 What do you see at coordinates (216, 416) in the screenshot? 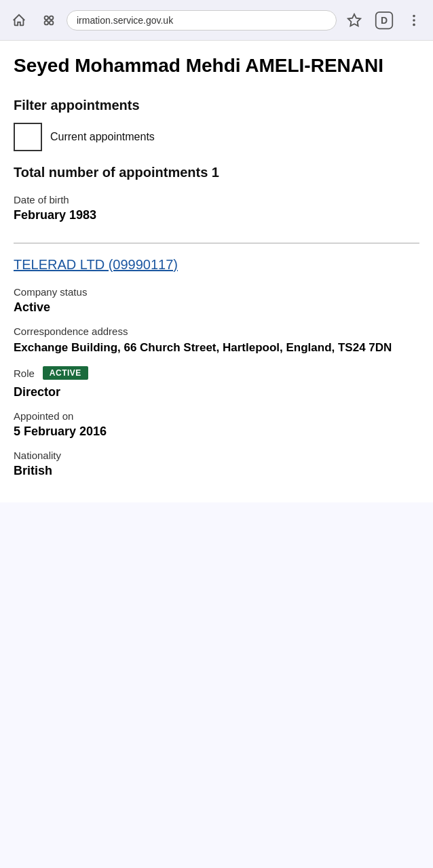
I see `appointed-on-label: Appointed on` at bounding box center [216, 416].